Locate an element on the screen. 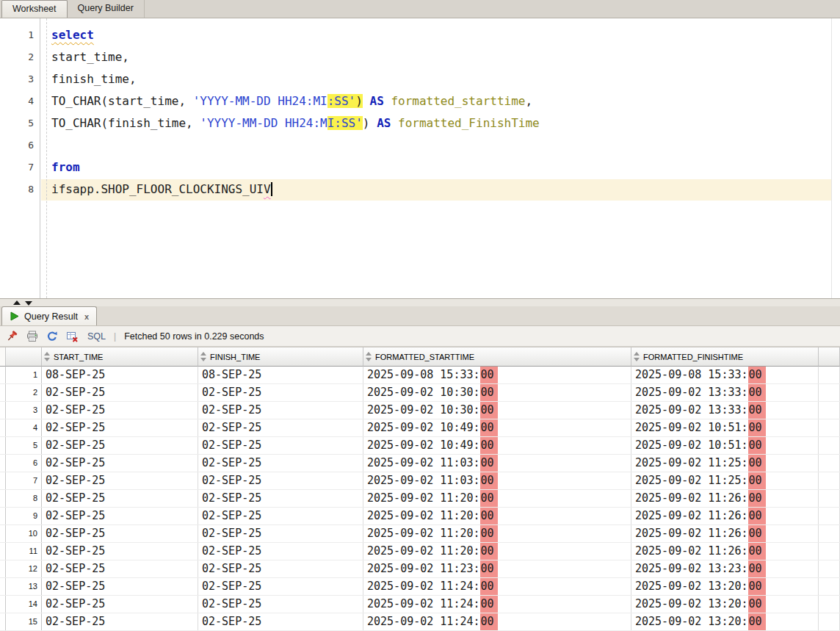  table-row: 202-SEP-2502-SEP-252025-09-02 10:30:0020… is located at coordinates (420, 393).